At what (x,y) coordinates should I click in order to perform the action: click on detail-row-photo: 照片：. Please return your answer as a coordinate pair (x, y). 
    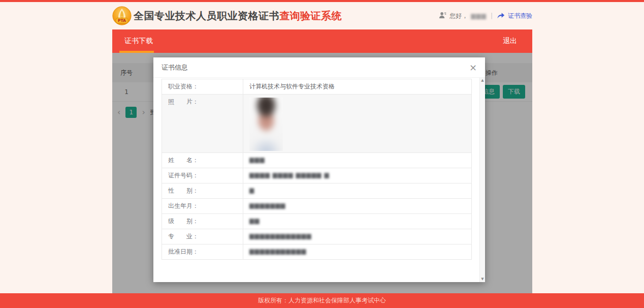
    Looking at the image, I should click on (317, 124).